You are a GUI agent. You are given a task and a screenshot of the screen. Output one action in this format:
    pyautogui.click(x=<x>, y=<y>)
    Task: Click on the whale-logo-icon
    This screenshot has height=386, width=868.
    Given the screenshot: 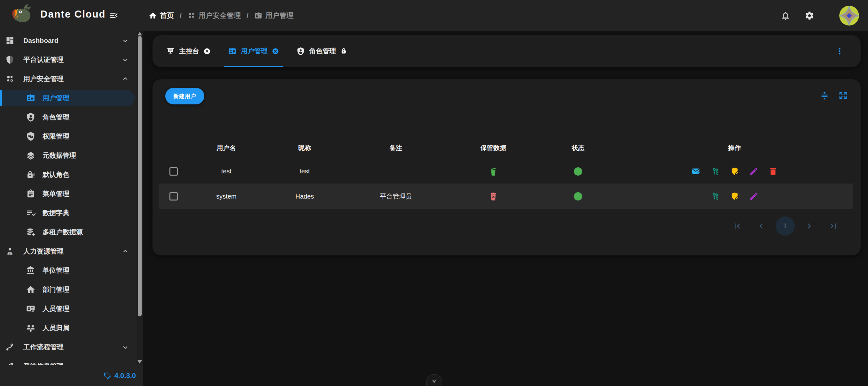 What is the action you would take?
    pyautogui.click(x=23, y=14)
    